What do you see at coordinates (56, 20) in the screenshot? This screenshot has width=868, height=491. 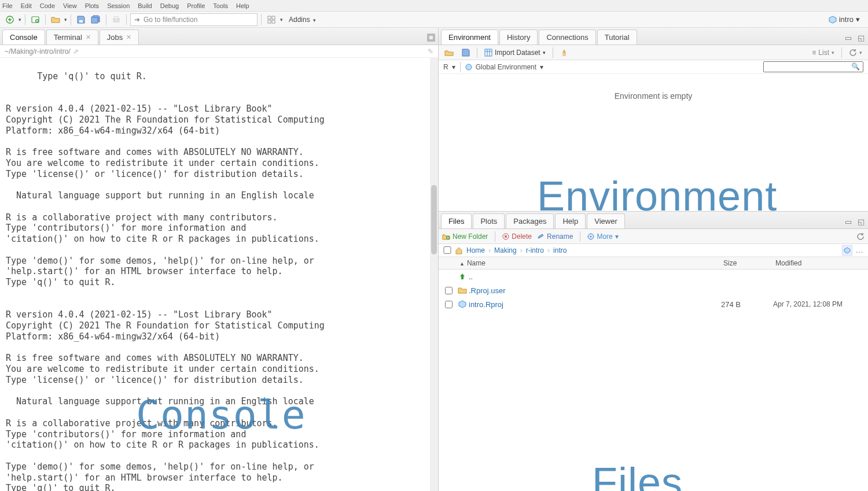 I see `open-file-icon` at bounding box center [56, 20].